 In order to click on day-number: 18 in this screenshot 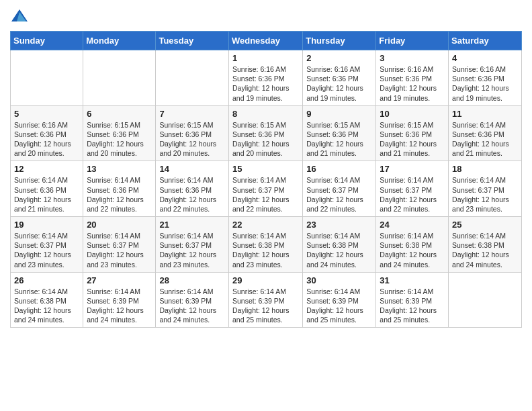, I will do `click(485, 169)`.